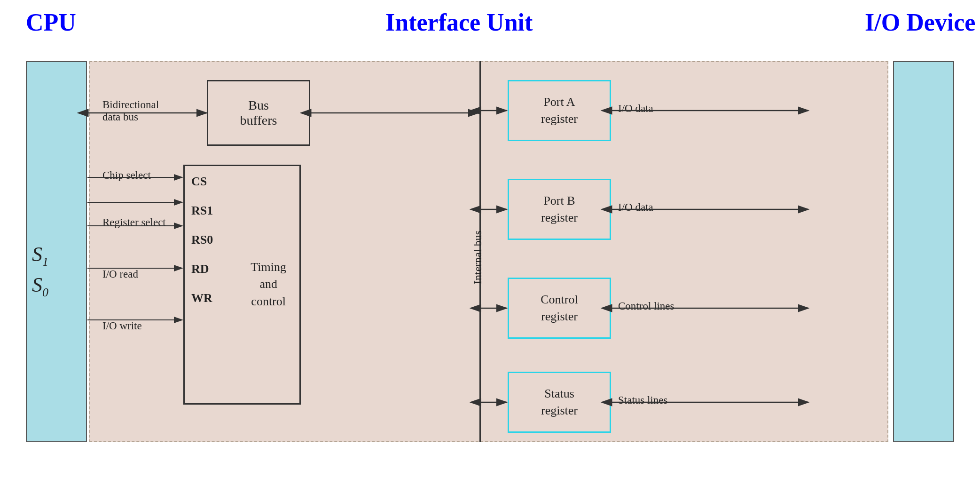 The height and width of the screenshot is (478, 980). I want to click on cs-label: CS, so click(242, 182).